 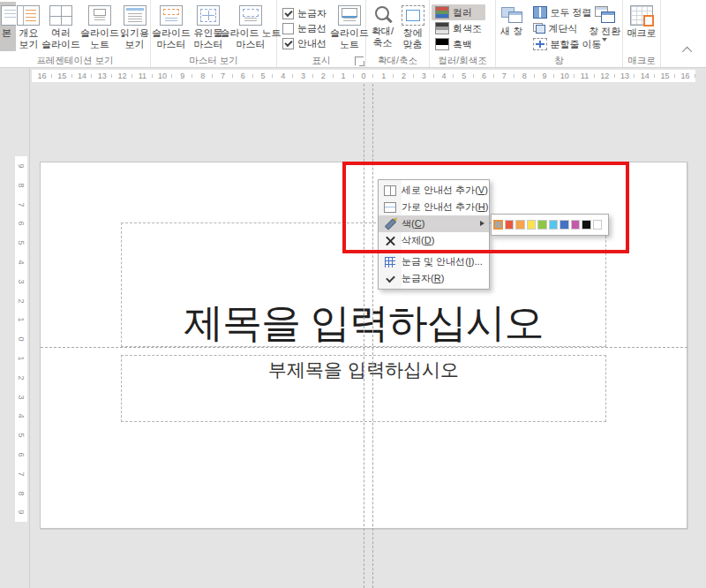 I want to click on menu-separator, so click(x=445, y=251).